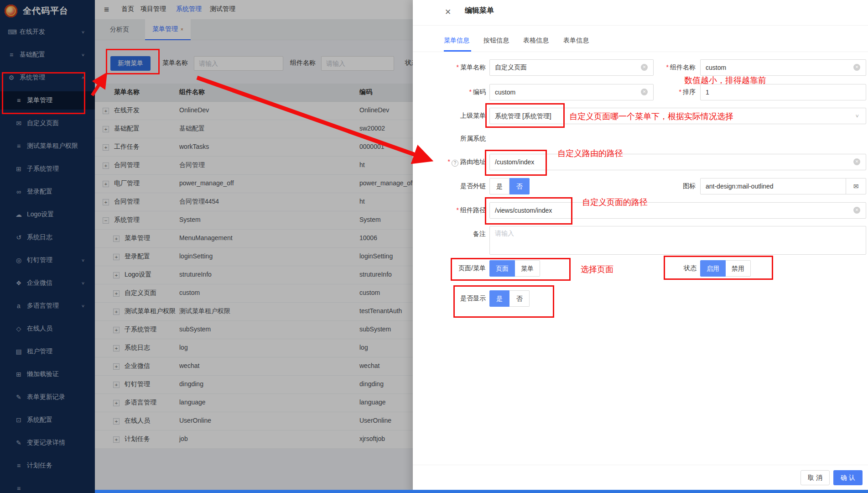 This screenshot has height=493, width=868. Describe the element at coordinates (659, 186) in the screenshot. I see `icon-label: 图标` at that location.